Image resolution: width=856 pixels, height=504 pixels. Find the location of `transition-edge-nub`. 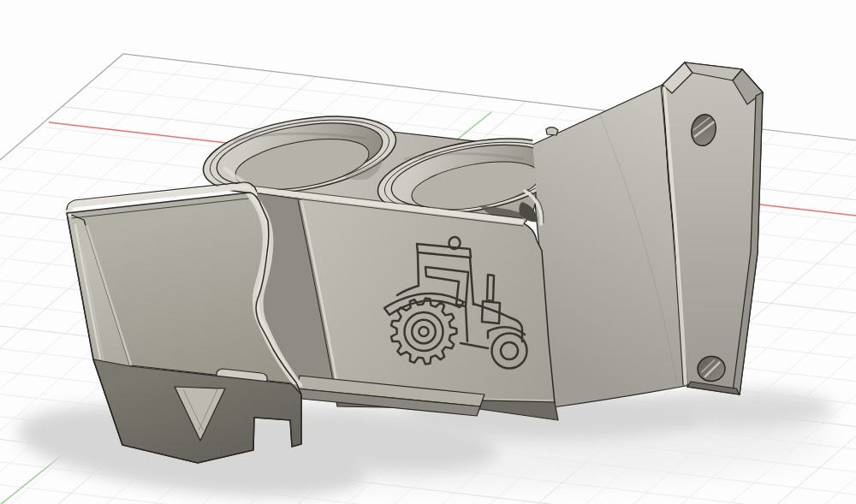

transition-edge-nub is located at coordinates (552, 132).